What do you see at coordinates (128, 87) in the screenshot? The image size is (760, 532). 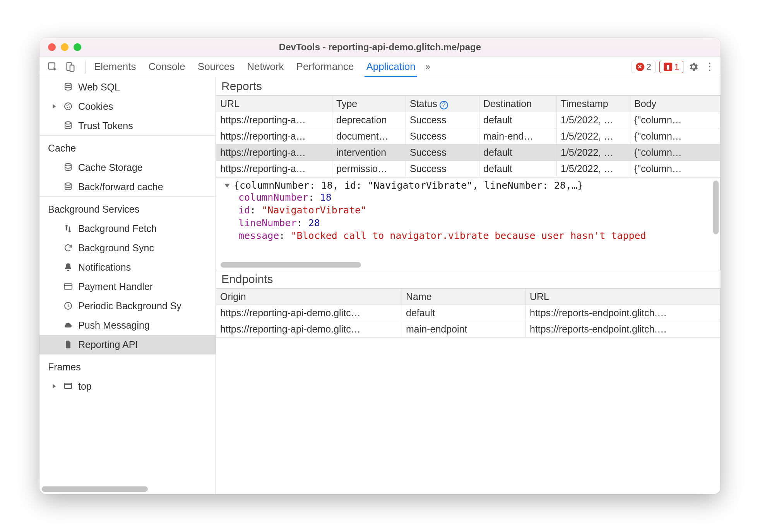 I see `sidebar-item-web-sql: Web SQL` at bounding box center [128, 87].